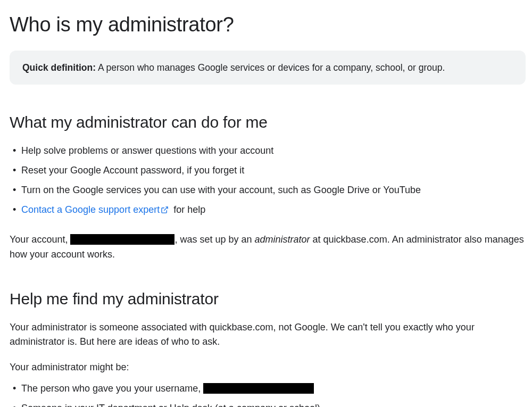  Describe the element at coordinates (259, 388) in the screenshot. I see `redacted-username` at that location.